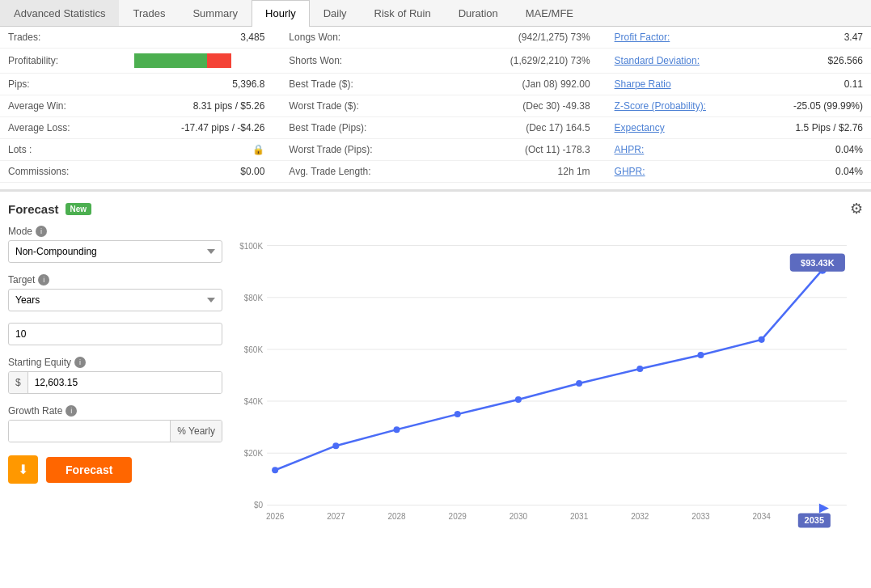 The image size is (871, 588). What do you see at coordinates (196, 431) in the screenshot?
I see `growth-suffix: % Yearly` at bounding box center [196, 431].